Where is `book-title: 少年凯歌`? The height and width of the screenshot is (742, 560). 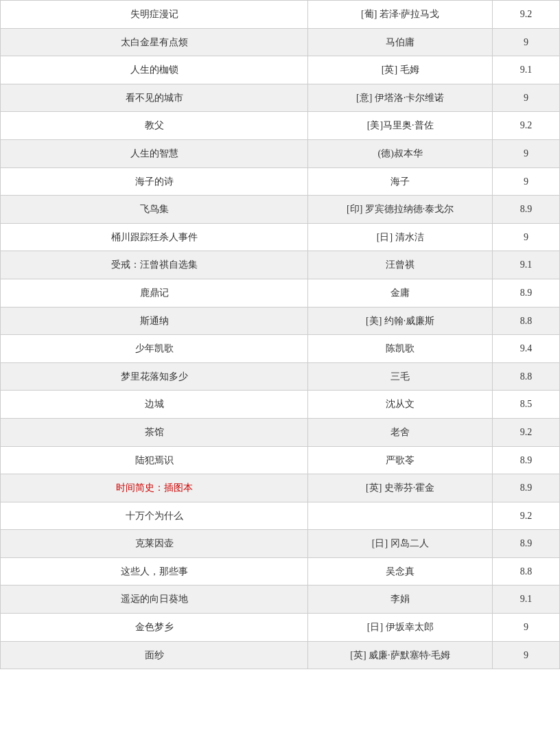
book-title: 少年凯歌 is located at coordinates (154, 349).